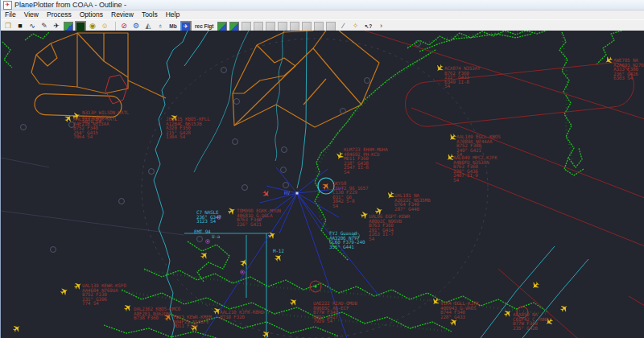  What do you see at coordinates (365, 161) in the screenshot?
I see `data-block-3: KLM723 EHAM-MUHA484692 PH-KCDMD11 F36021…` at bounding box center [365, 161].